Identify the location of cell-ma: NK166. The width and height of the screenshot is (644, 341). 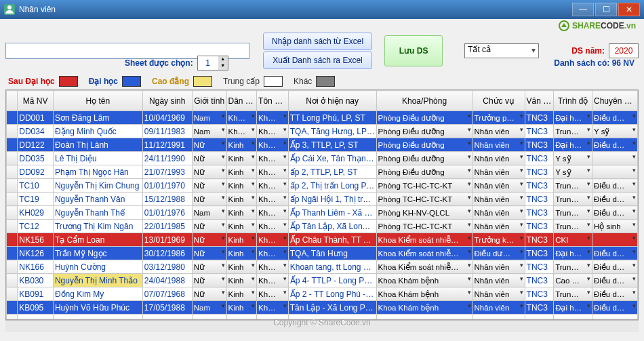
(35, 267).